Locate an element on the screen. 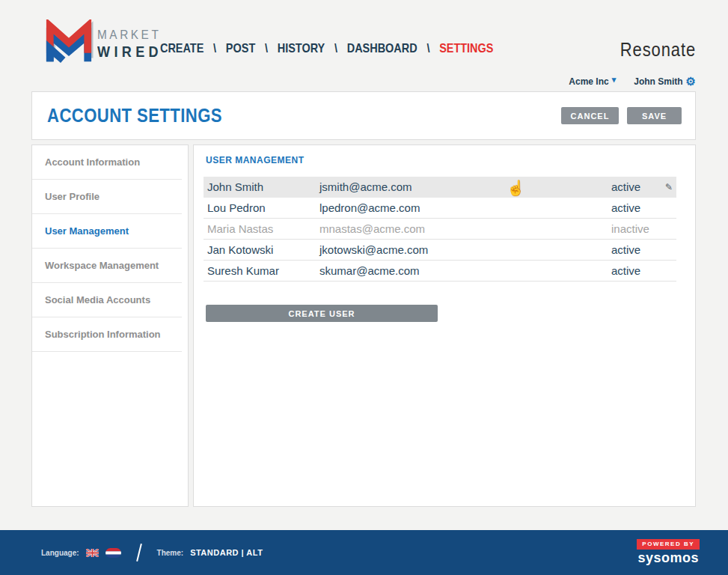  company-selector: Acme Inc ▾ is located at coordinates (593, 82).